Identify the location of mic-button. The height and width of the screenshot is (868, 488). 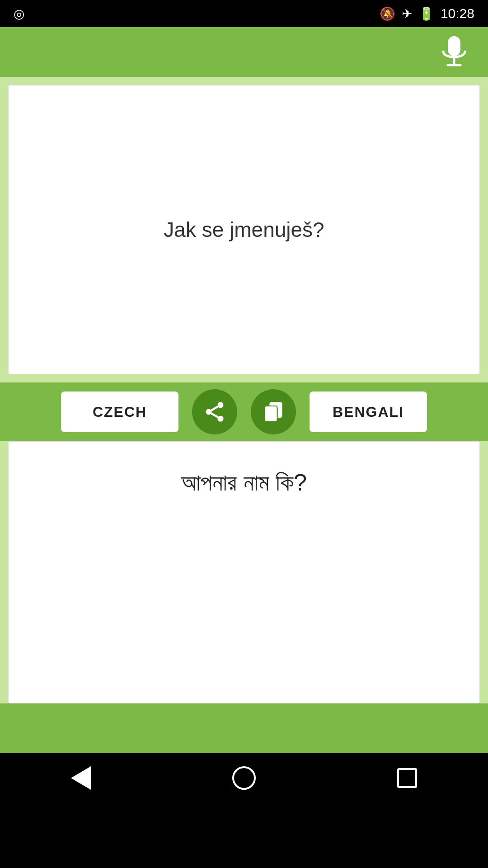
(454, 52).